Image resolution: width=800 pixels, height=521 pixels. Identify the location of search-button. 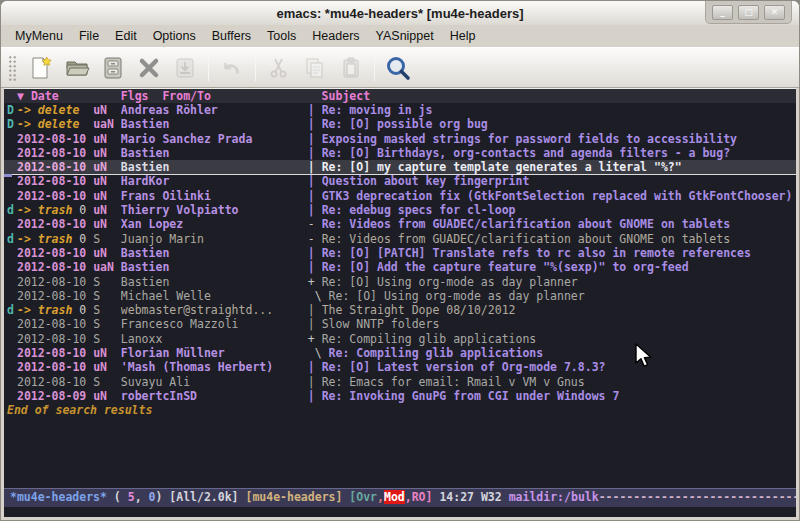
(398, 68).